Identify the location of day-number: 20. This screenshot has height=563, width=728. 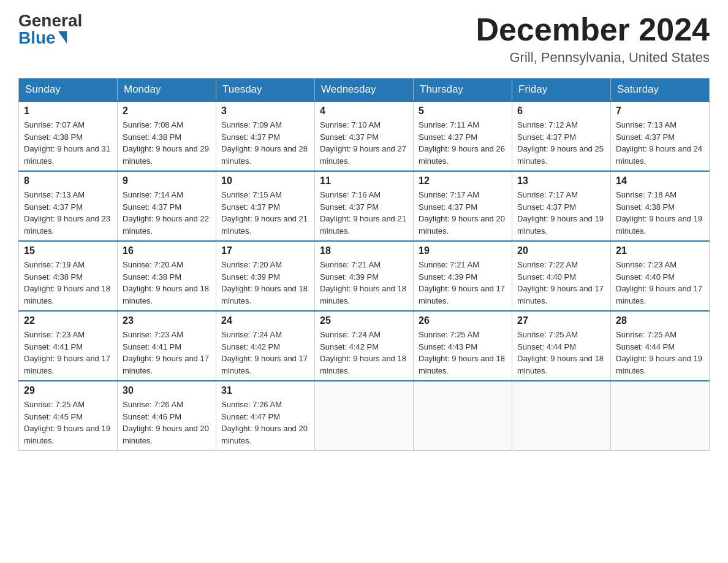
(561, 251).